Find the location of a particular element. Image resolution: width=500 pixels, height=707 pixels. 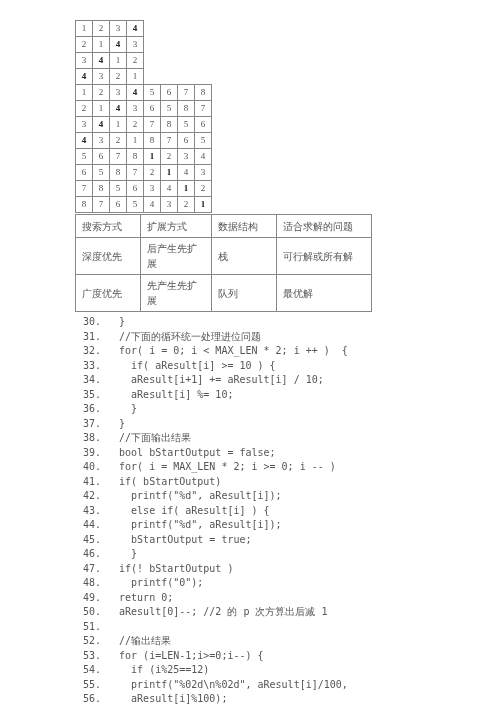

table-row: 广度优先 先产生先扩展 队列 最优解 is located at coordinates (224, 294).